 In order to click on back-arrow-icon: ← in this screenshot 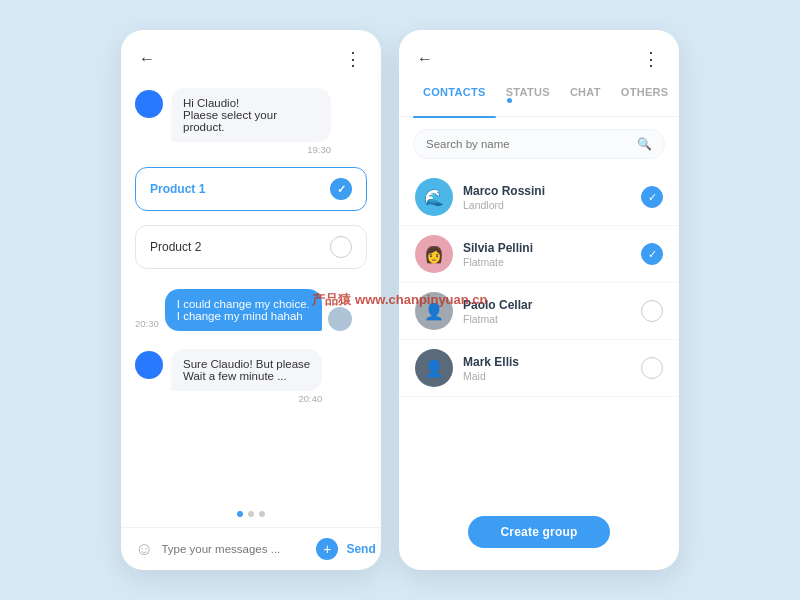, I will do `click(147, 59)`.